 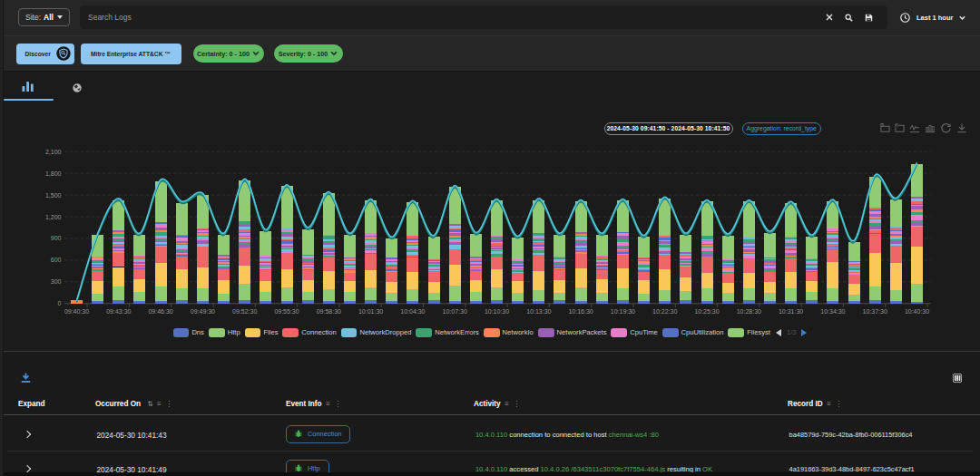 I want to click on svg-text: 10:13:30, so click(x=539, y=312).